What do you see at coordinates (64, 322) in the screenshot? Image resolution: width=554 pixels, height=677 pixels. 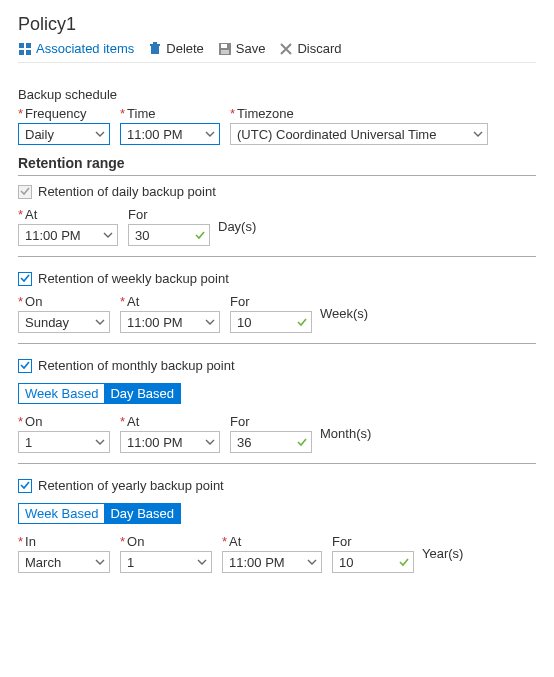 I see `weekly-on-select: Sunday` at bounding box center [64, 322].